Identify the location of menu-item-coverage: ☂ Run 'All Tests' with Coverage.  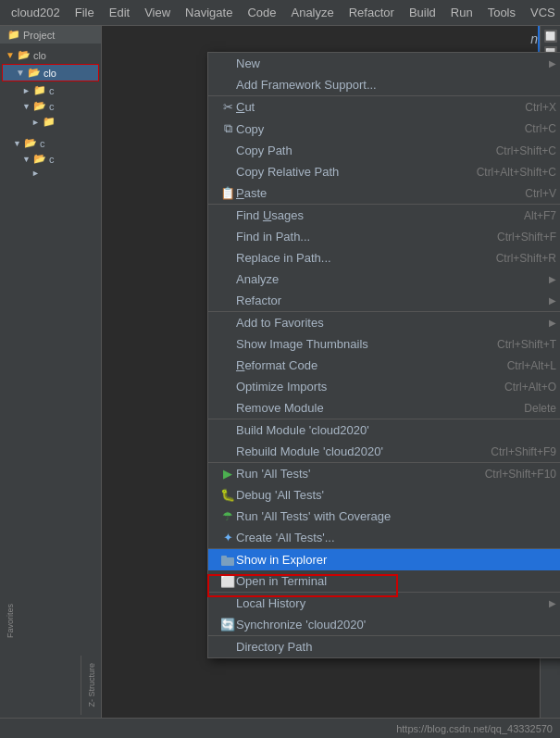
(384, 517).